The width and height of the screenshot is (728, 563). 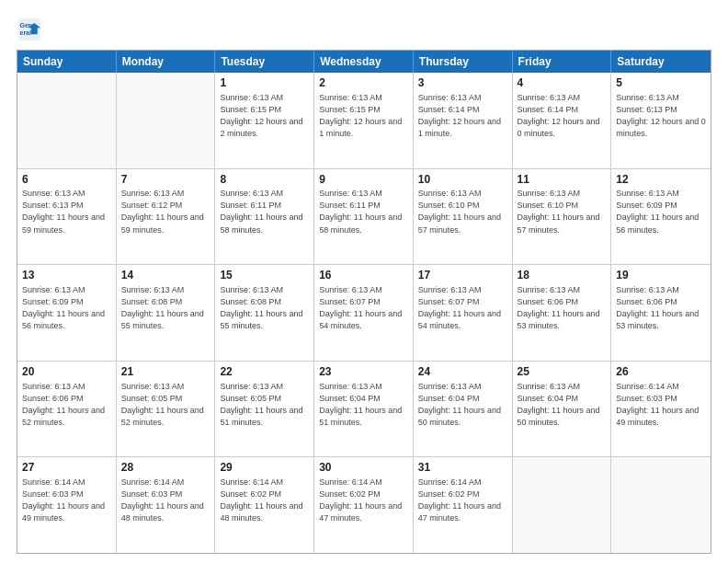 I want to click on day-number: 22, so click(x=265, y=372).